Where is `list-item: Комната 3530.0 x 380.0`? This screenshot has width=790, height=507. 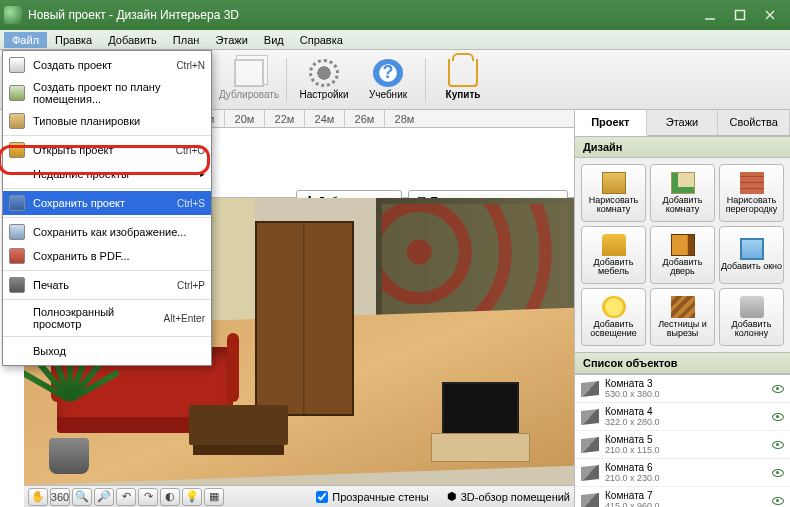
list-item: Комната 3530.0 x 380.0 is located at coordinates (682, 389).